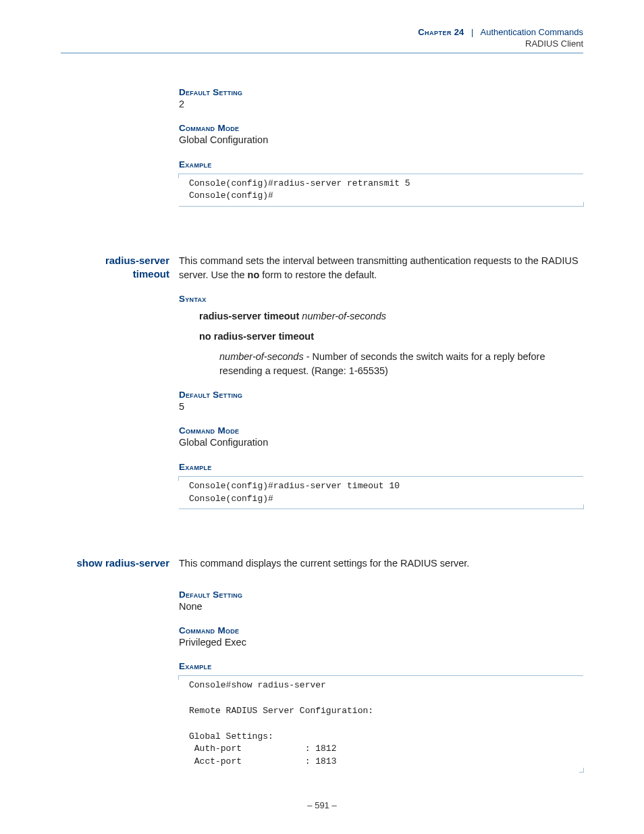 This screenshot has height=834, width=644. What do you see at coordinates (381, 606) in the screenshot?
I see `default-setting-value: None` at bounding box center [381, 606].